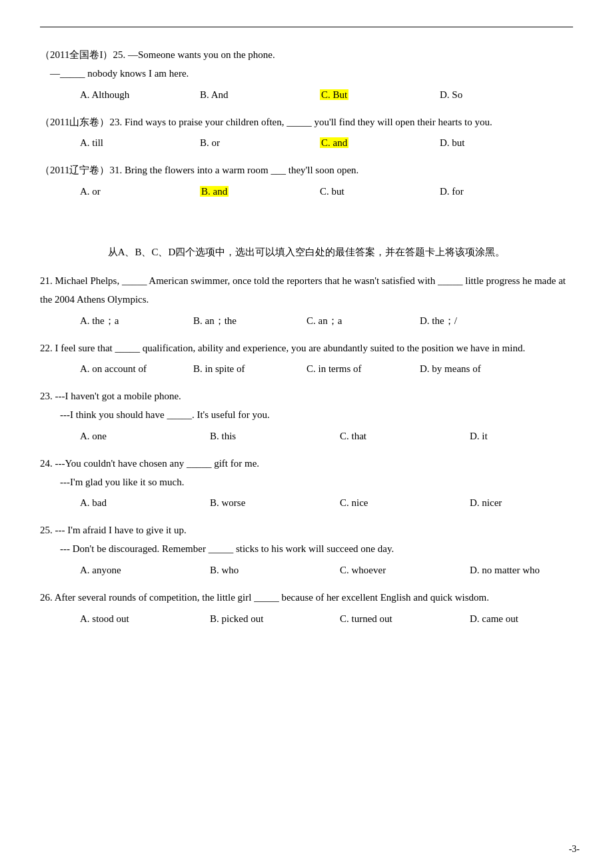 The width and height of the screenshot is (613, 868). What do you see at coordinates (380, 143) in the screenshot?
I see `q2-optC: C. and` at bounding box center [380, 143].